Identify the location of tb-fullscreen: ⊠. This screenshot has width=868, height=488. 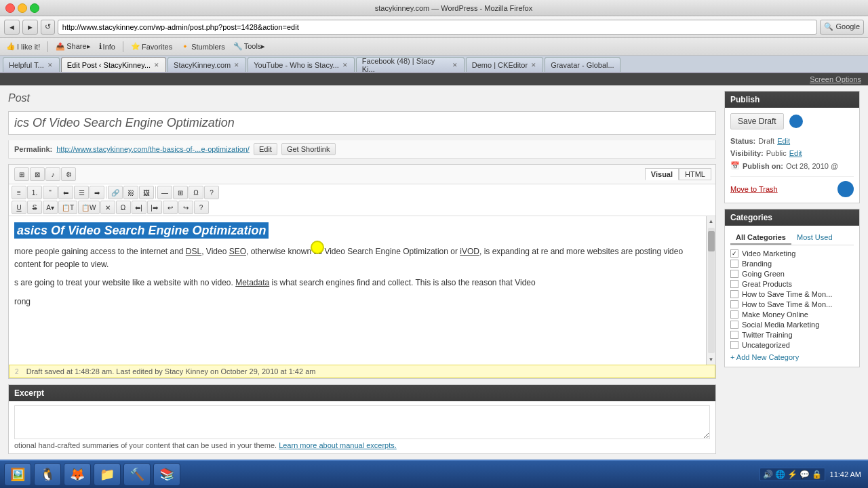
(37, 174).